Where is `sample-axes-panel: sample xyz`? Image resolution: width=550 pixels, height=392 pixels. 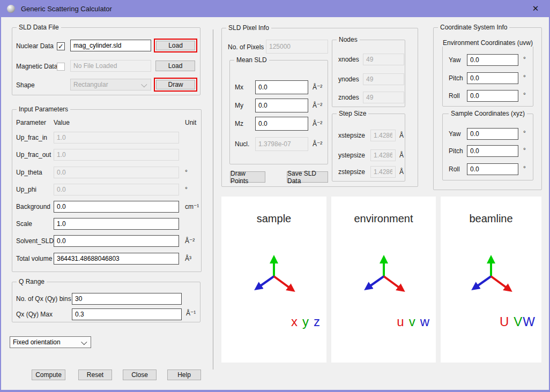 sample-axes-panel: sample xyz is located at coordinates (274, 280).